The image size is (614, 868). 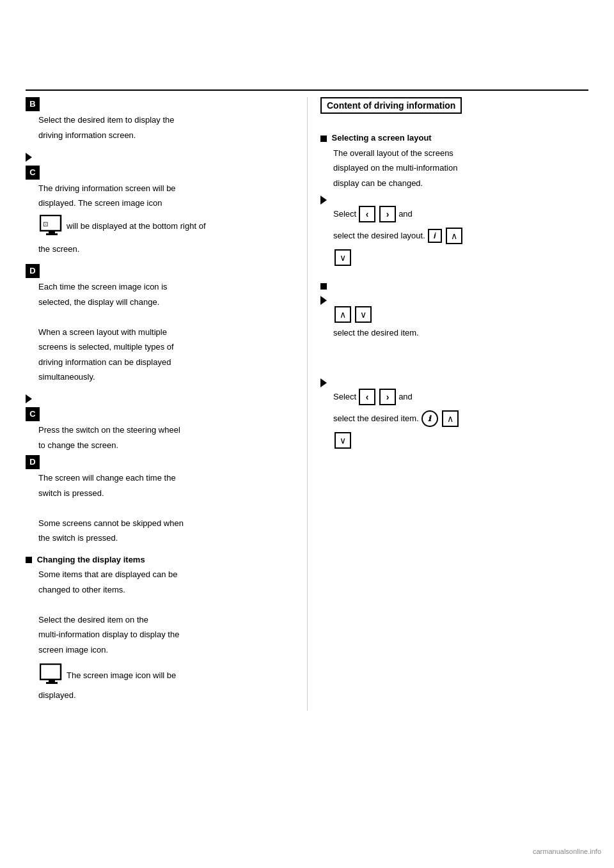 I want to click on change-display-line6: displayed., so click(x=160, y=695).